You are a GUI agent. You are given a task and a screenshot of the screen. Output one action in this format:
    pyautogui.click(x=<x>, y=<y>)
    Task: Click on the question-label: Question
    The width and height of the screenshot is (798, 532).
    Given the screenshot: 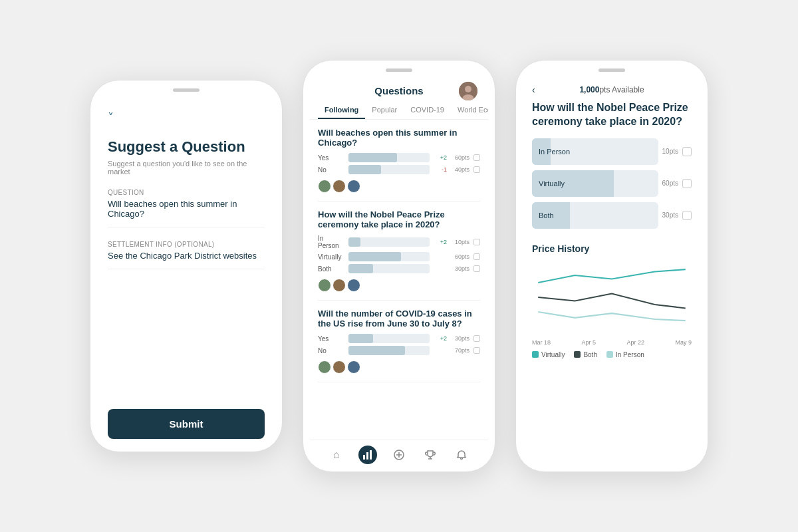 What is the action you would take?
    pyautogui.click(x=186, y=193)
    